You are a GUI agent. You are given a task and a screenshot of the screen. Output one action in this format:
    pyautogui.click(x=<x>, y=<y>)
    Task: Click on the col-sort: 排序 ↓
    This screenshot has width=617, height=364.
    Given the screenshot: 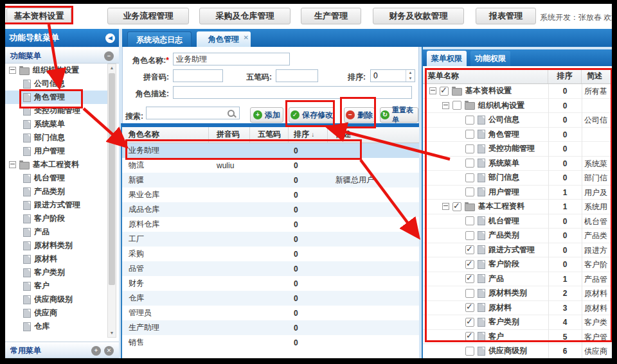 What is the action you would take?
    pyautogui.click(x=308, y=135)
    